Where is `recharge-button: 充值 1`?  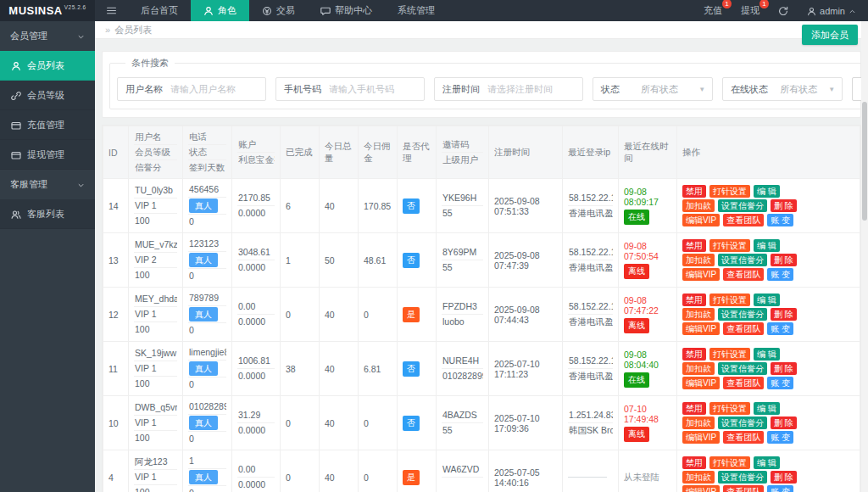
recharge-button: 充值 1 is located at coordinates (713, 10).